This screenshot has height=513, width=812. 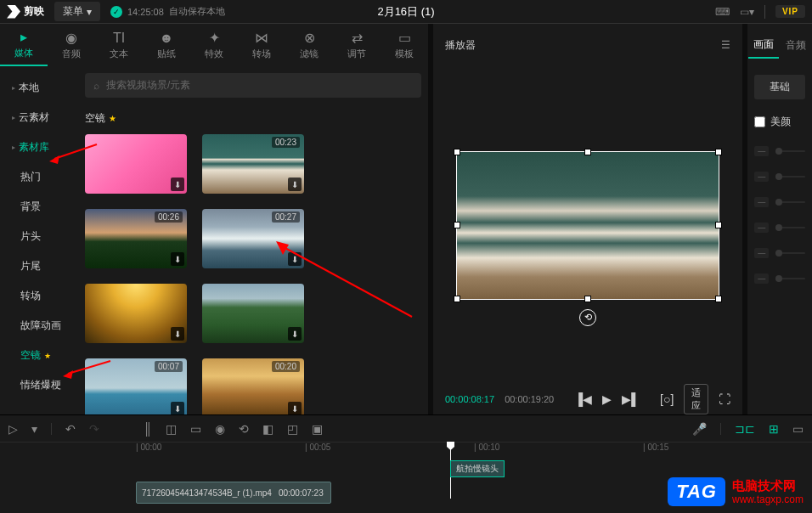 I want to click on pointer-icon: ▷, so click(x=14, y=429).